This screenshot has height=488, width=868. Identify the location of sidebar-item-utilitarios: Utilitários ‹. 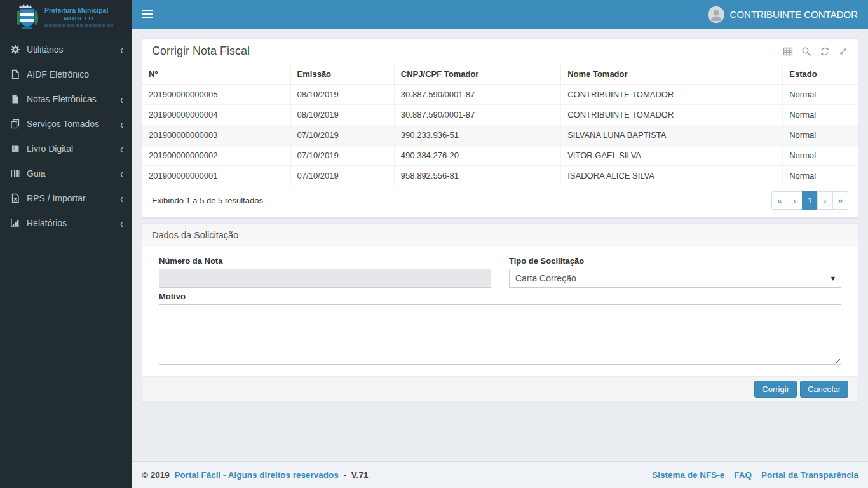
(66, 50).